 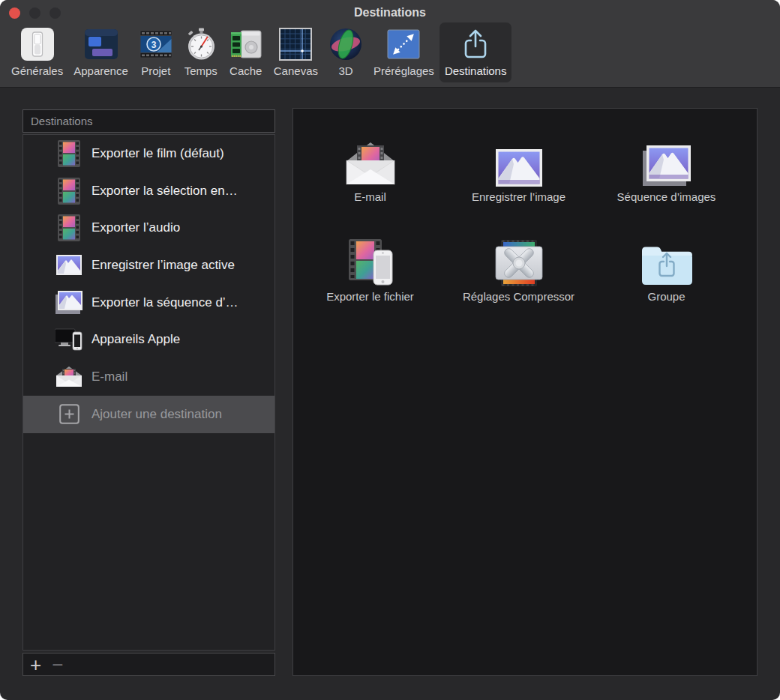 I want to click on resize-arrow-icon, so click(x=404, y=44).